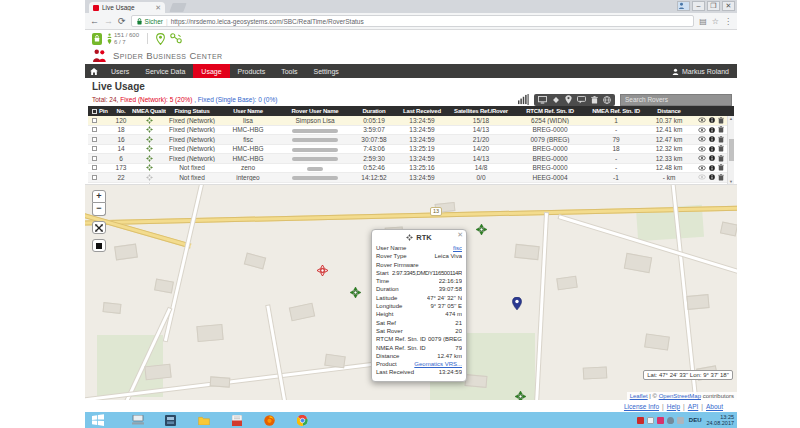 Image resolution: width=800 pixels, height=428 pixels. I want to click on taskbar-icon-server-manager, so click(170, 420).